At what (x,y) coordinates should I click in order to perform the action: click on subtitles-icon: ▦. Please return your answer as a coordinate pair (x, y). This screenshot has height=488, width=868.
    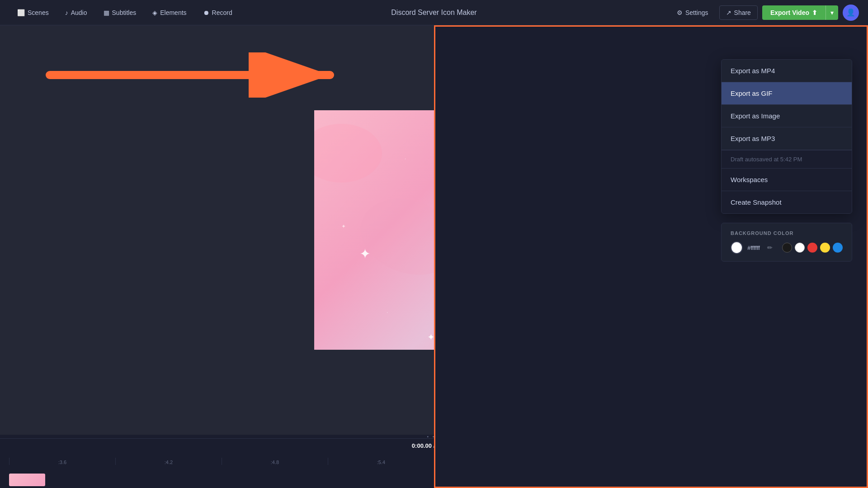
    Looking at the image, I should click on (107, 13).